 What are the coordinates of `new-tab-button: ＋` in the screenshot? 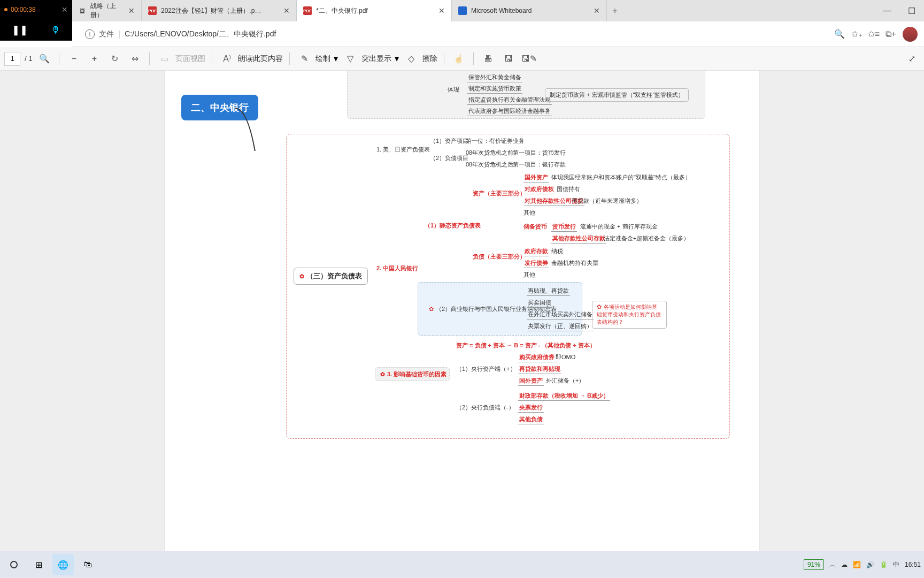 It's located at (615, 11).